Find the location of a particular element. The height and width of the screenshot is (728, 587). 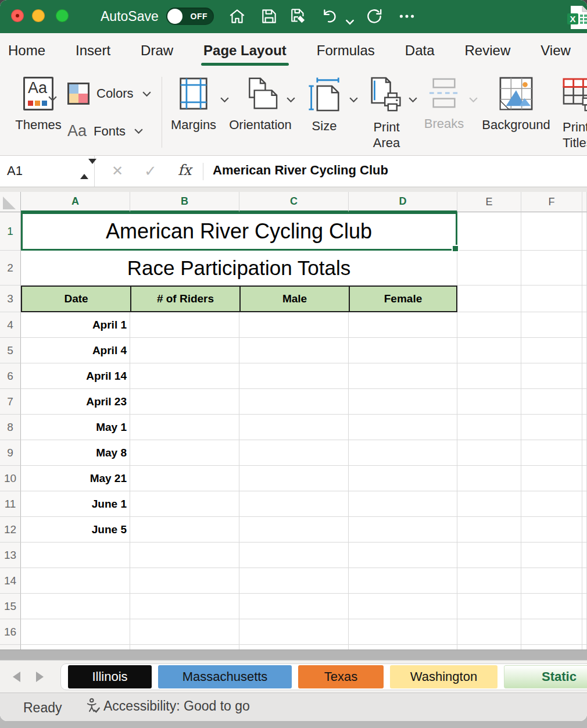

date-cell-row-12: June 5 is located at coordinates (76, 530).